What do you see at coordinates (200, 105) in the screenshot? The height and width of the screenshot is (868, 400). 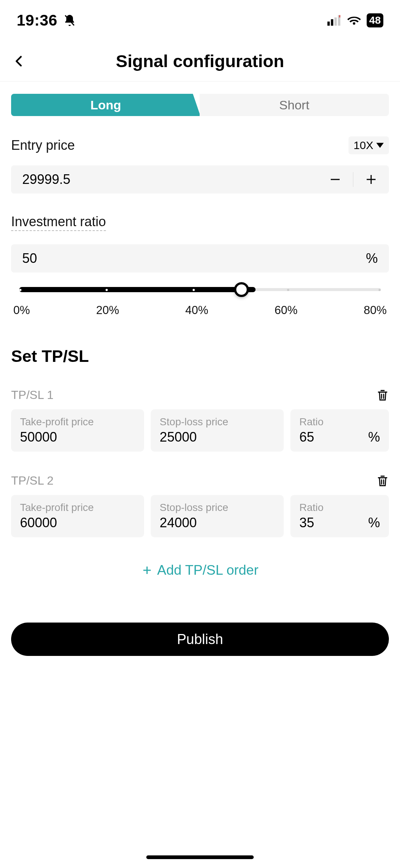 I see `position-side-segmented: Long Short` at bounding box center [200, 105].